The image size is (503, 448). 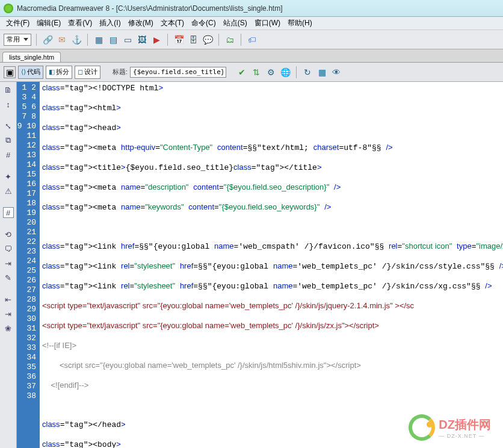 What do you see at coordinates (252, 23) in the screenshot?
I see `menubar: 文件(F) 编辑(E) 查看(V) 插入(I) 修改(M) 文本(T) 命令(C…` at bounding box center [252, 23].